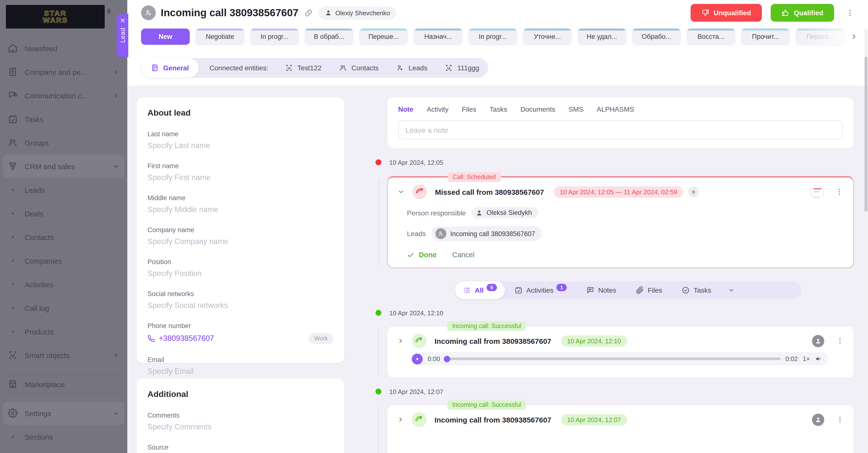 This screenshot has width=868, height=453. I want to click on collapse-icon, so click(401, 192).